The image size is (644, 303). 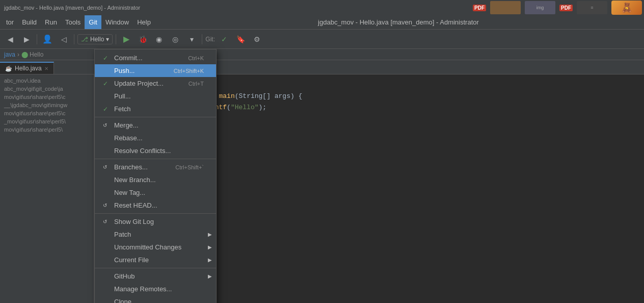 I want to click on menu-label-pull: Pull..., so click(x=122, y=96).